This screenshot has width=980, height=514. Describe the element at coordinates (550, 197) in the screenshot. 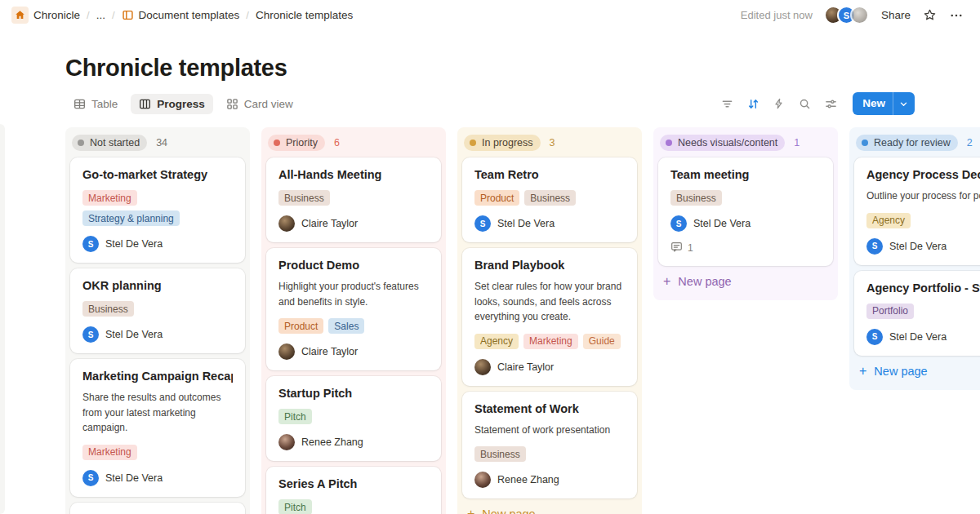

I see `card-tags: ProductBusiness` at that location.